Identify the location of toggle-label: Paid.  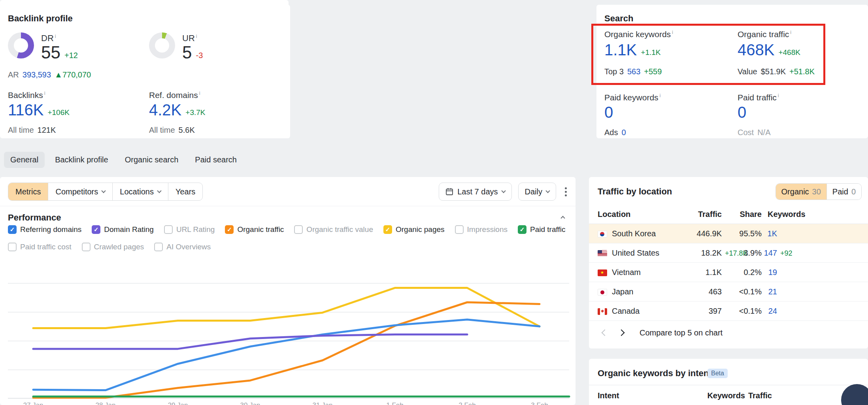
(840, 192).